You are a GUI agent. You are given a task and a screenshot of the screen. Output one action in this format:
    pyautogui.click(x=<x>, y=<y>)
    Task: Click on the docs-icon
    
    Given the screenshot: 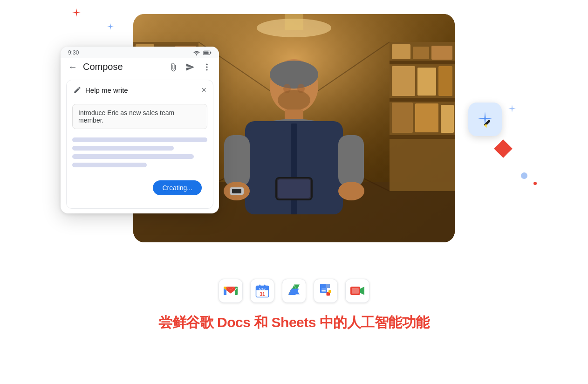 What is the action you would take?
    pyautogui.click(x=326, y=291)
    